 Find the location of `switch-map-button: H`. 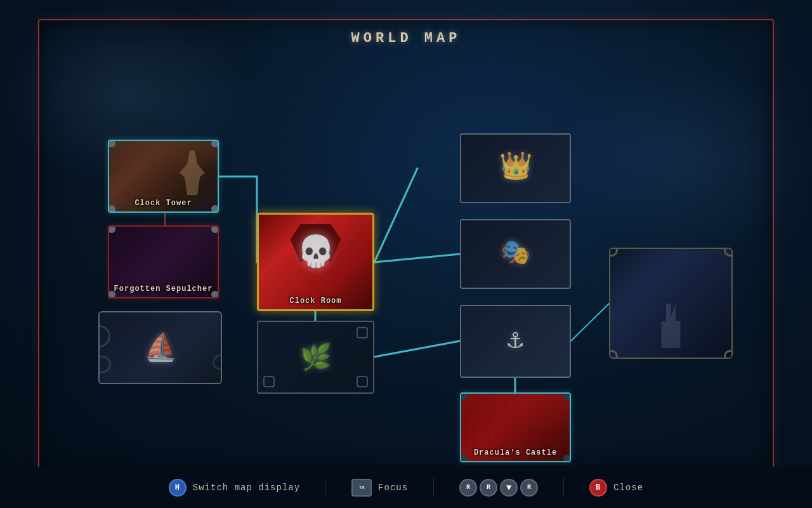

switch-map-button: H is located at coordinates (178, 488).